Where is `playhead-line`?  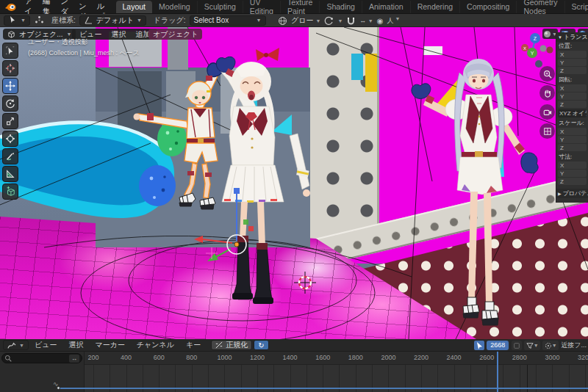 playhead-line is located at coordinates (498, 371).